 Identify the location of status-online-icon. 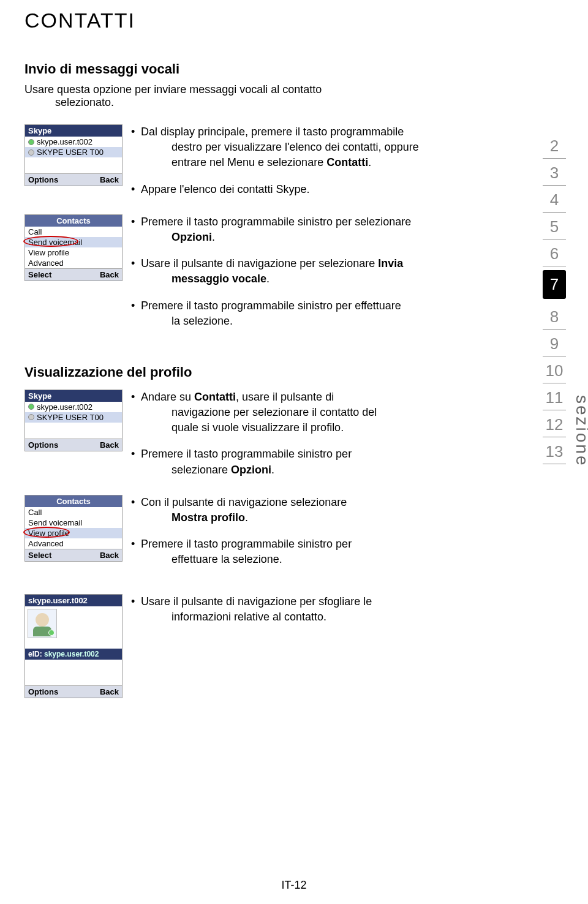
(31, 407).